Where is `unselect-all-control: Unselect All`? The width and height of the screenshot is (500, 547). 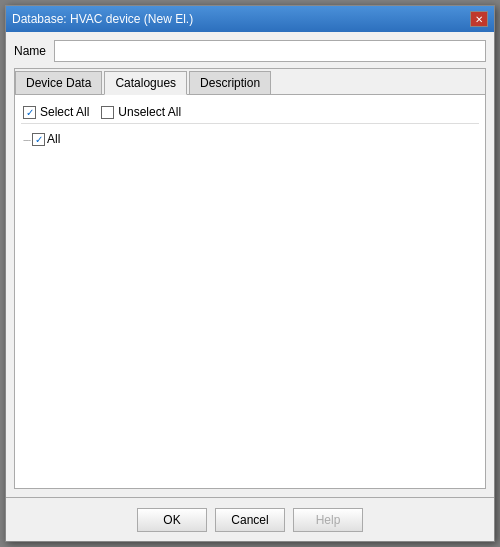 unselect-all-control: Unselect All is located at coordinates (141, 112).